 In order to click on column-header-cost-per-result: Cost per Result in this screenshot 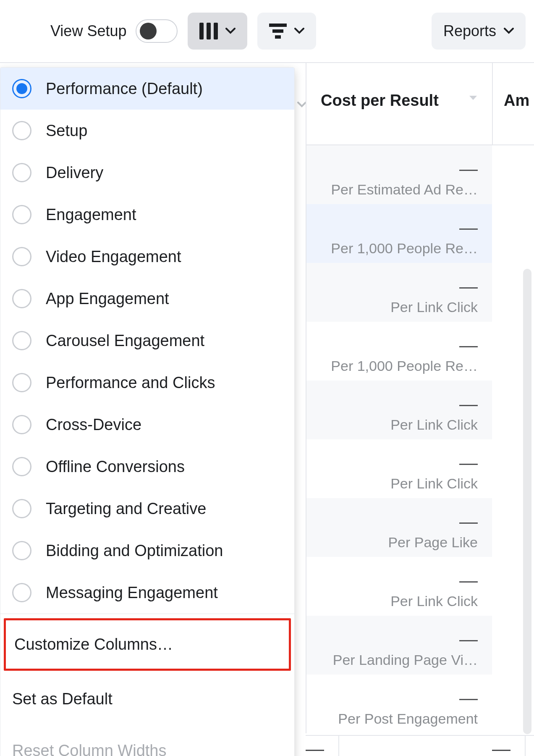, I will do `click(399, 104)`.